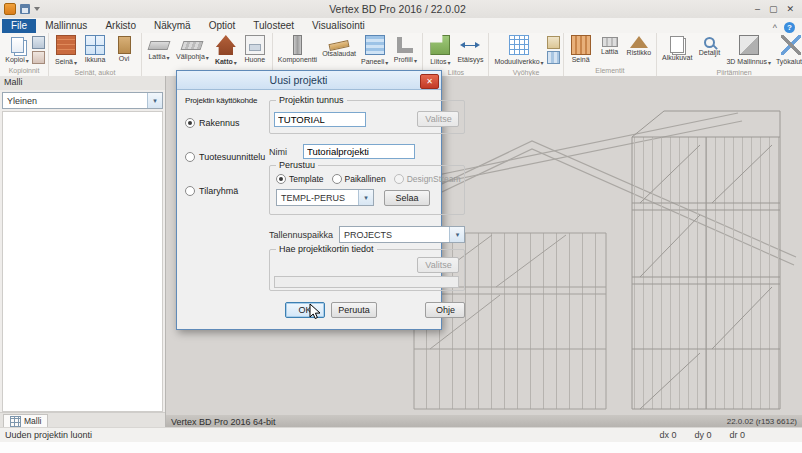 This screenshot has height=453, width=802. Describe the element at coordinates (640, 46) in the screenshot. I see `ribbon-item-ristikko: Ristikko` at that location.